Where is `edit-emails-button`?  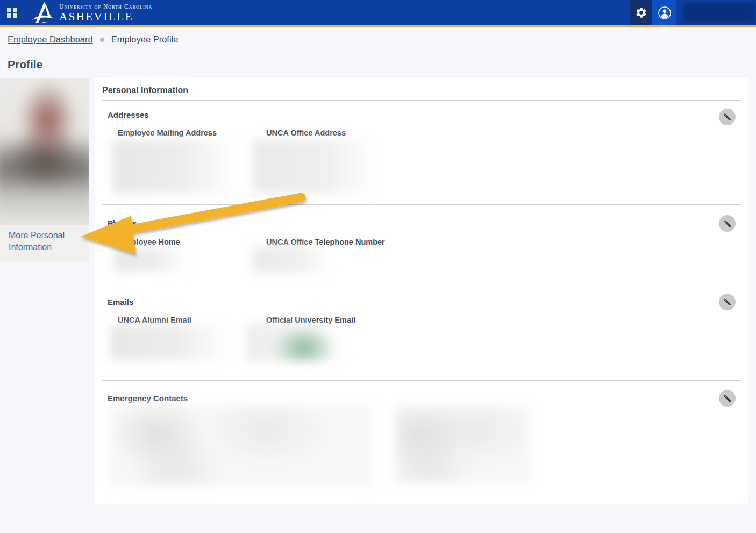
edit-emails-button is located at coordinates (727, 302).